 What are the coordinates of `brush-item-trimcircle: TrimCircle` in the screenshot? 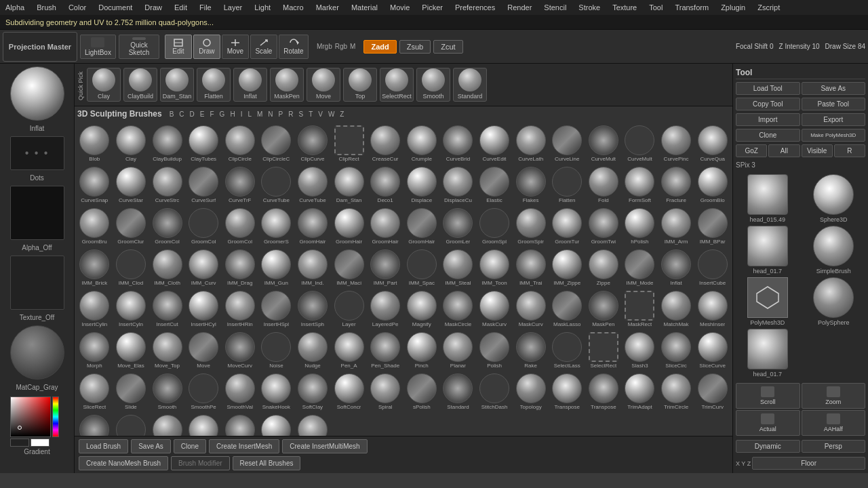 It's located at (677, 392).